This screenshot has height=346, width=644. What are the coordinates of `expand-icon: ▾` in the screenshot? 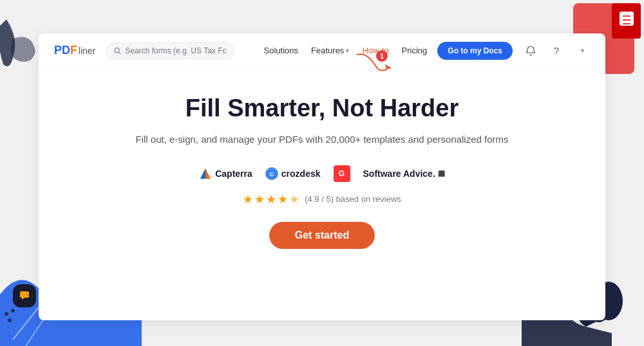 It's located at (582, 51).